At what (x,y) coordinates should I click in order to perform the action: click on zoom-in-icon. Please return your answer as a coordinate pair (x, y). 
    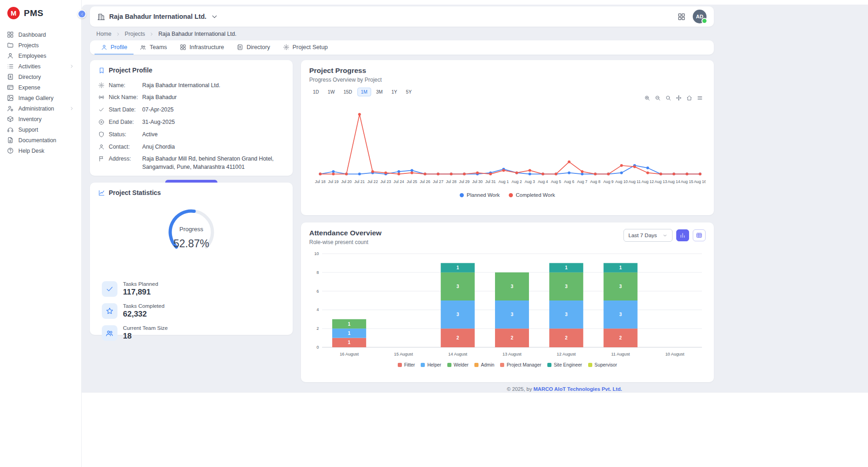
    Looking at the image, I should click on (647, 98).